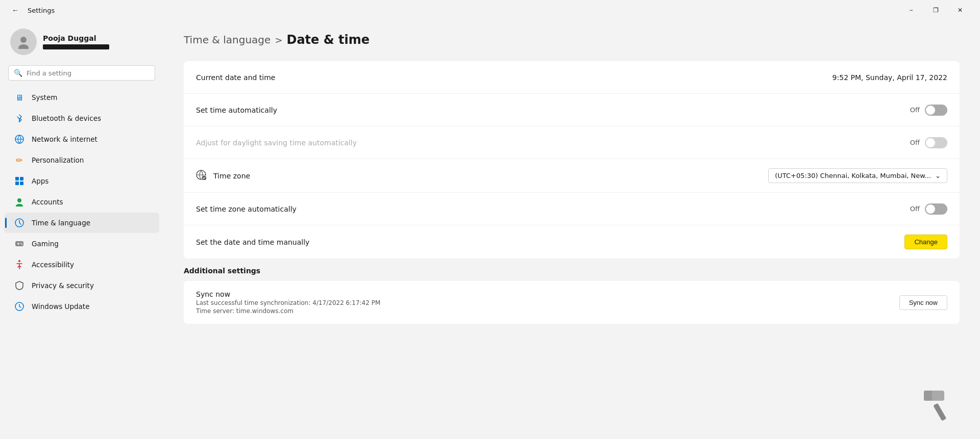  What do you see at coordinates (19, 306) in the screenshot?
I see `update-icon` at bounding box center [19, 306].